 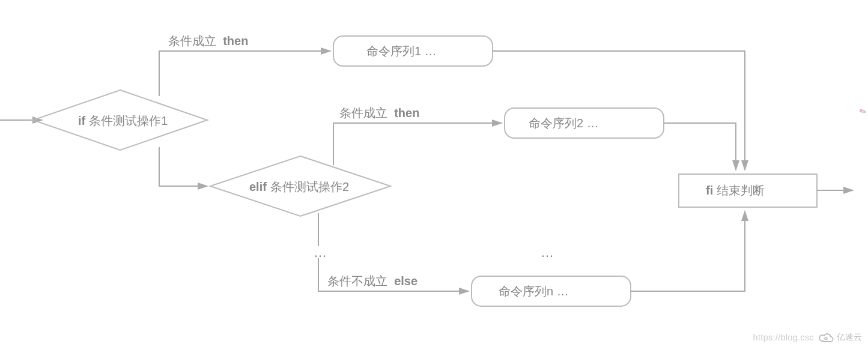 I want to click on edge-elif-to-cmd2, so click(x=417, y=144).